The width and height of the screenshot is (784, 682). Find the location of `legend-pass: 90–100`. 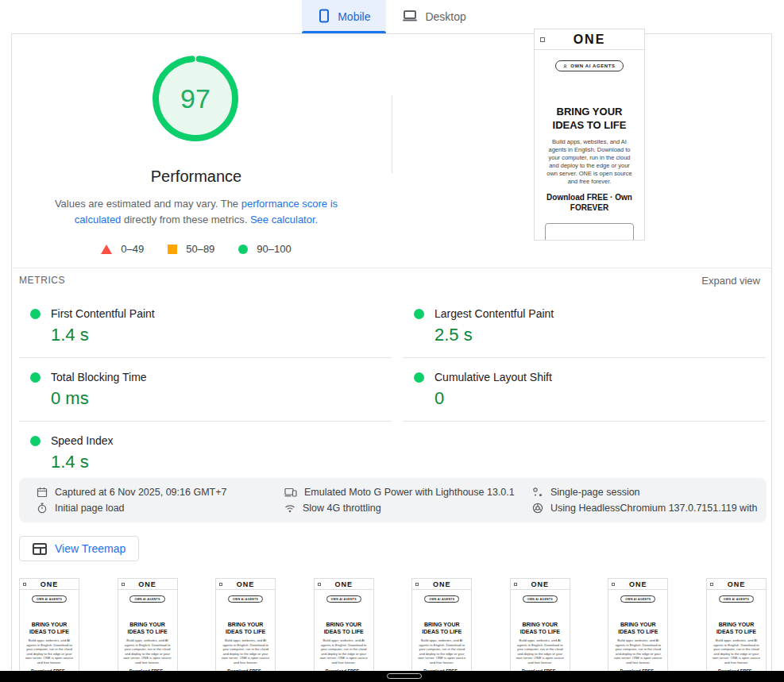

legend-pass: 90–100 is located at coordinates (265, 249).